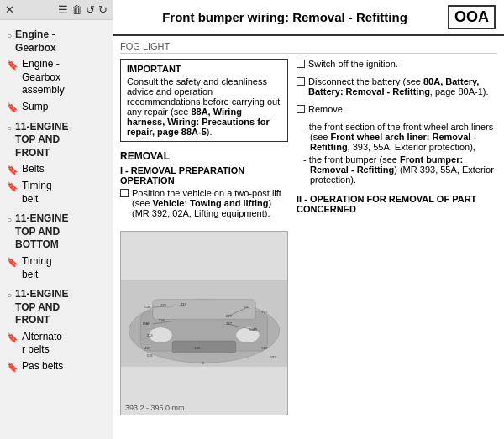 This screenshot has width=504, height=439. I want to click on disconnect-text: Disconnect the battery (see 80A, Battery…, so click(403, 86).